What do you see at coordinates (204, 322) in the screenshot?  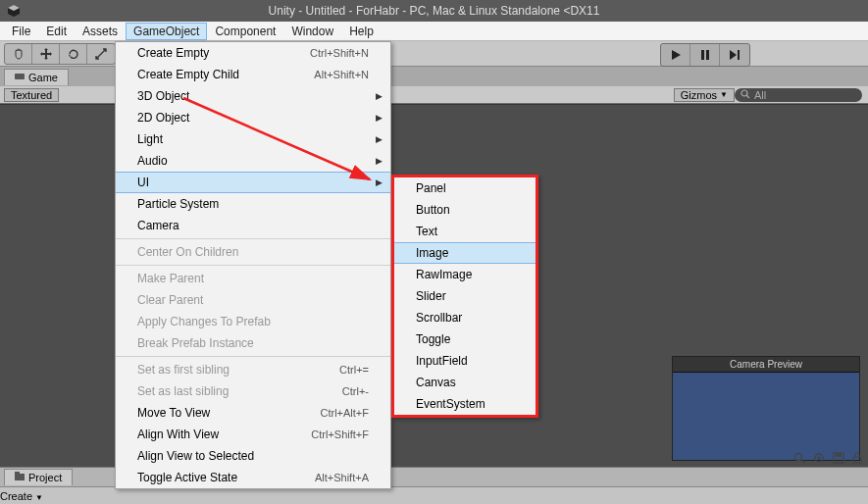 I see `label: Apply Changes To Prefab` at bounding box center [204, 322].